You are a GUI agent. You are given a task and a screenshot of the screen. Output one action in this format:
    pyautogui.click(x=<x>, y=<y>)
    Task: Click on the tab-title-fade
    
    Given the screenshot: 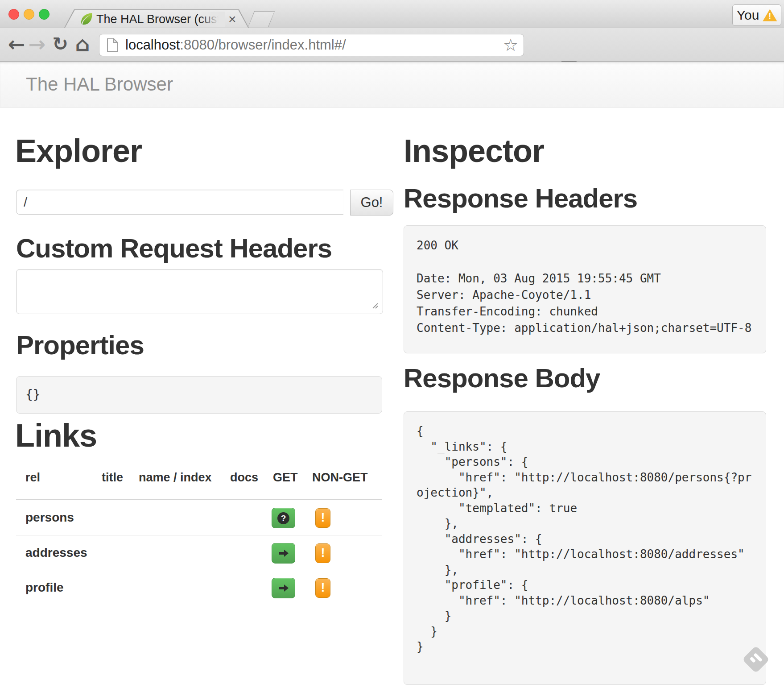 What is the action you would take?
    pyautogui.click(x=212, y=19)
    